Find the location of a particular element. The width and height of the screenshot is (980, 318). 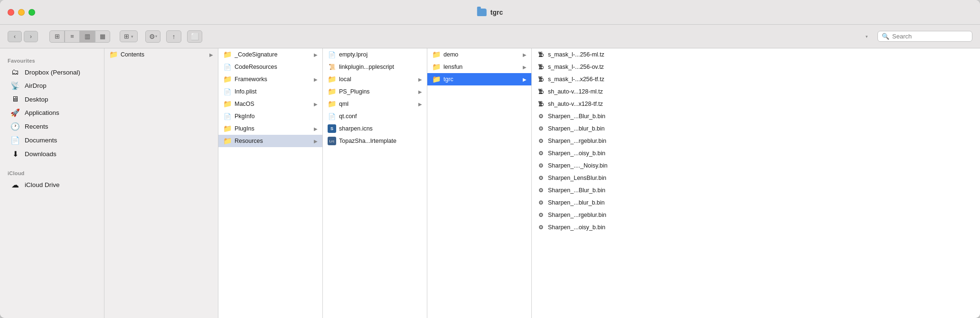

list-item: S sharpen.icns is located at coordinates (375, 129).